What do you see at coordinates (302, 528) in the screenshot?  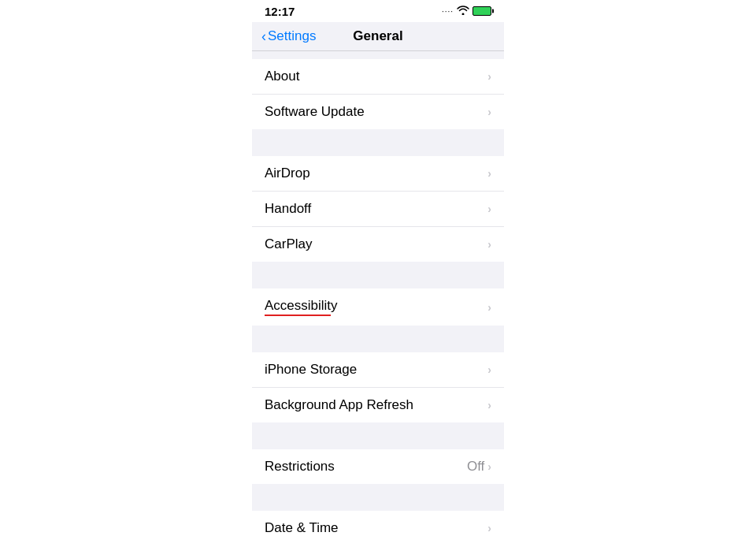 I see `row-label: Date & Time` at bounding box center [302, 528].